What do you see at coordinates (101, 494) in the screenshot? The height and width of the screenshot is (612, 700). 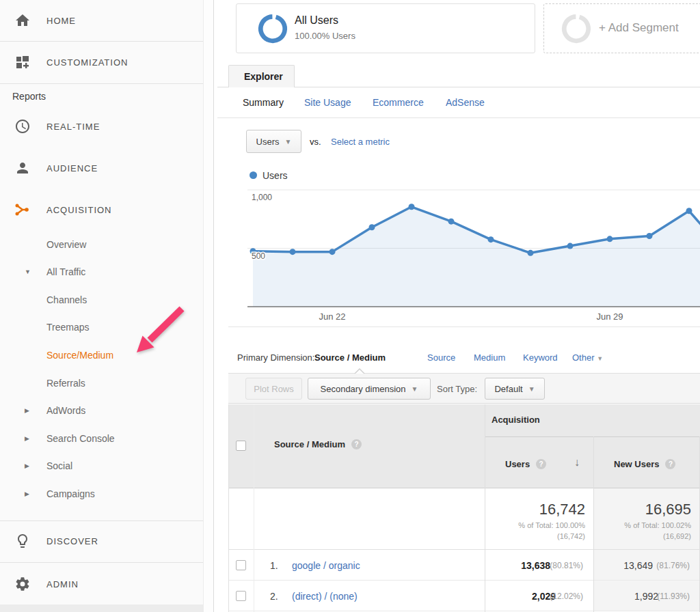 I see `sidebar-item-campaigns: ▶ Campaigns` at bounding box center [101, 494].